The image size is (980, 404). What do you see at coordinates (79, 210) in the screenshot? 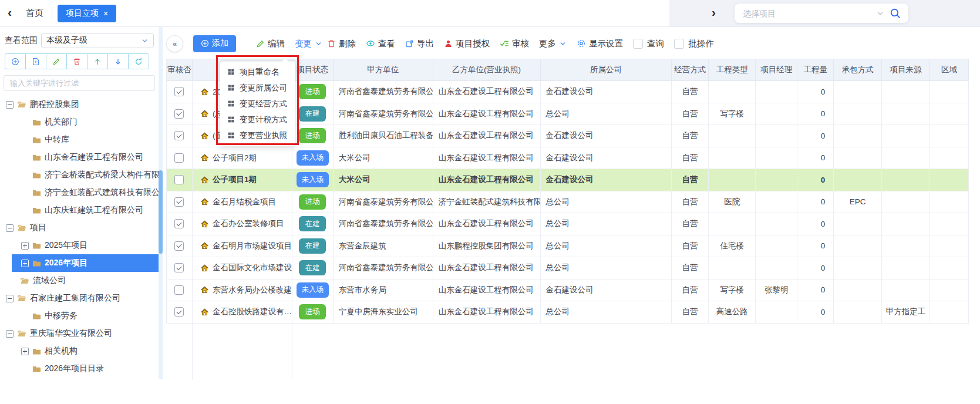
I see `tree-item: 山东庆虹建筑工程有限公司` at bounding box center [79, 210].